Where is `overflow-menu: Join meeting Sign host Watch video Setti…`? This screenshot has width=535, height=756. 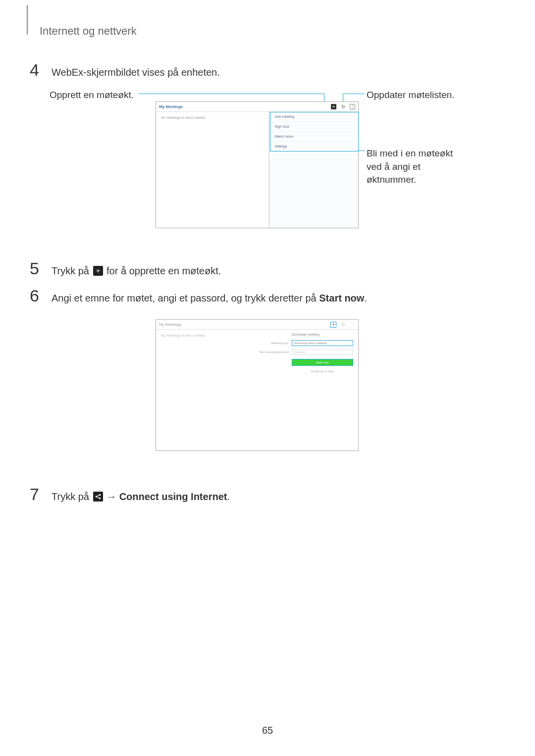 overflow-menu: Join meeting Sign host Watch video Setti… is located at coordinates (314, 170).